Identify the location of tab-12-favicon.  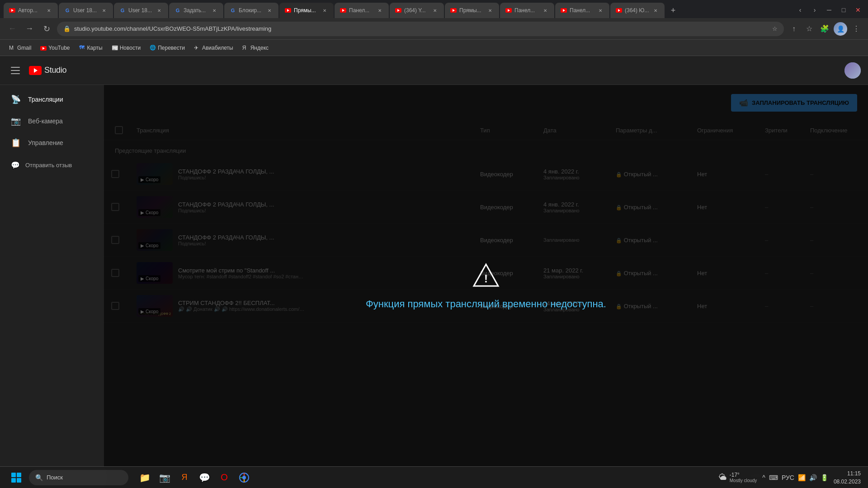
(619, 10).